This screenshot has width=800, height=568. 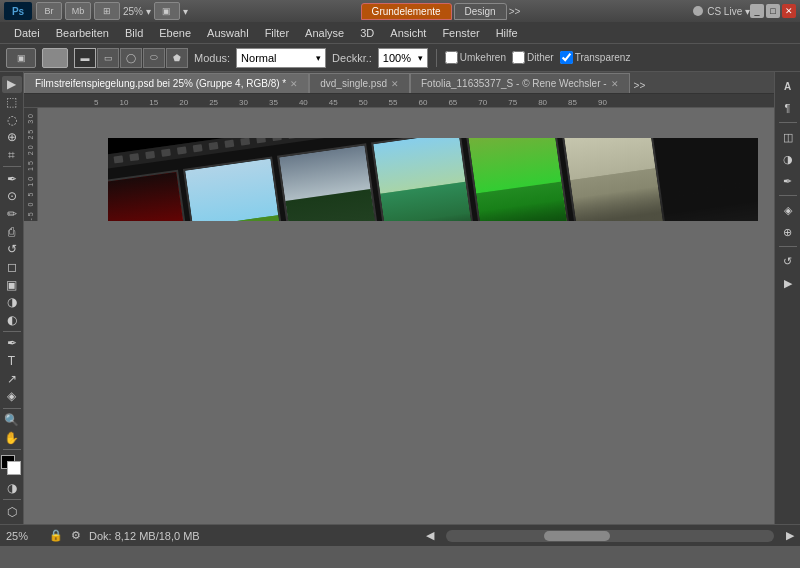 What do you see at coordinates (12, 268) in the screenshot?
I see `tool-eraser: ◻` at bounding box center [12, 268].